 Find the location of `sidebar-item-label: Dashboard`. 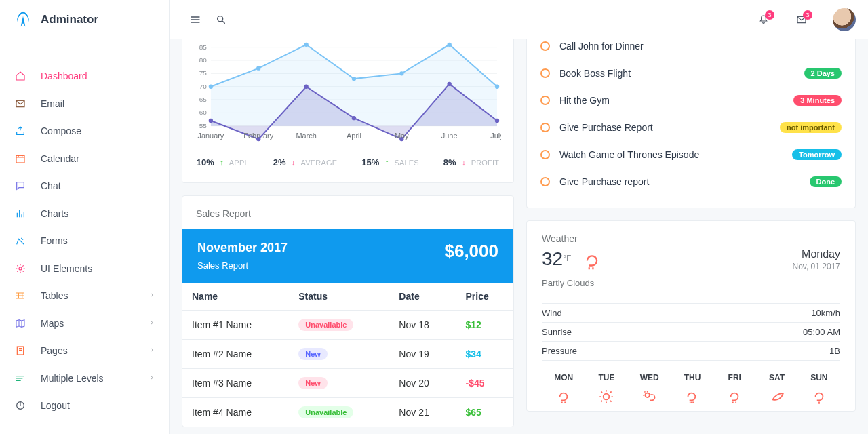

sidebar-item-label: Dashboard is located at coordinates (64, 76).